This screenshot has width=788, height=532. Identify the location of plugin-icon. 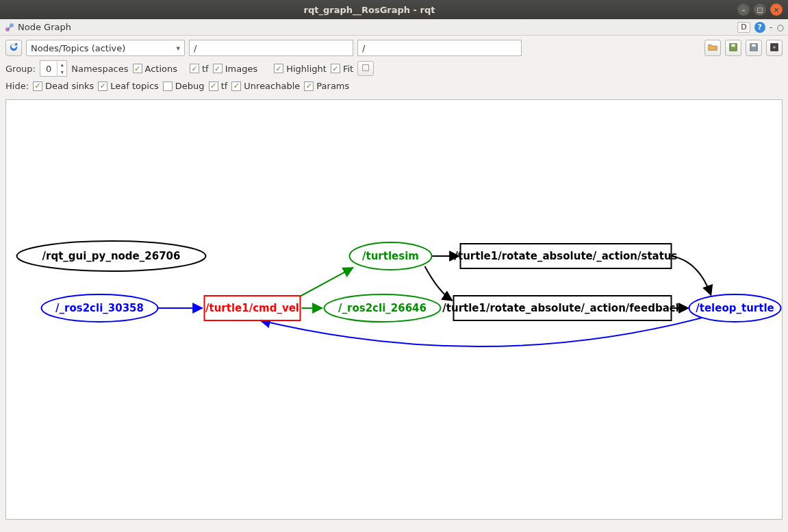
(10, 27).